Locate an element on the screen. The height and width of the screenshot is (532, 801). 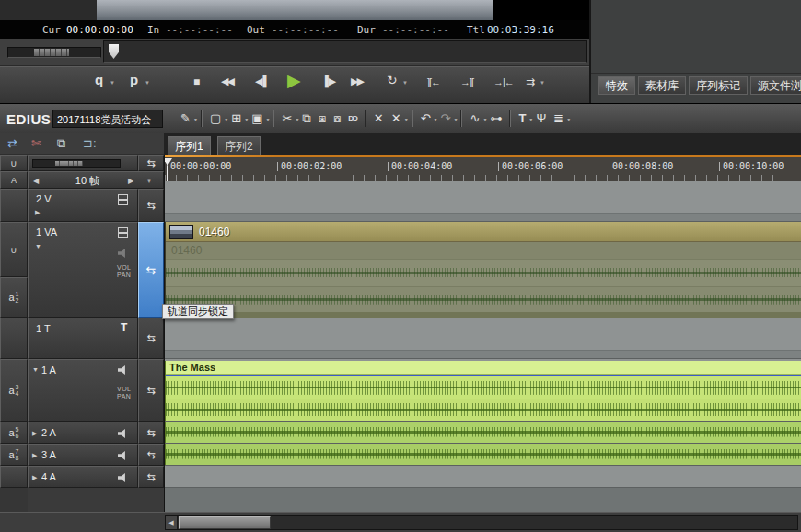
output-mode-icon: ⊐: is located at coordinates (90, 144).